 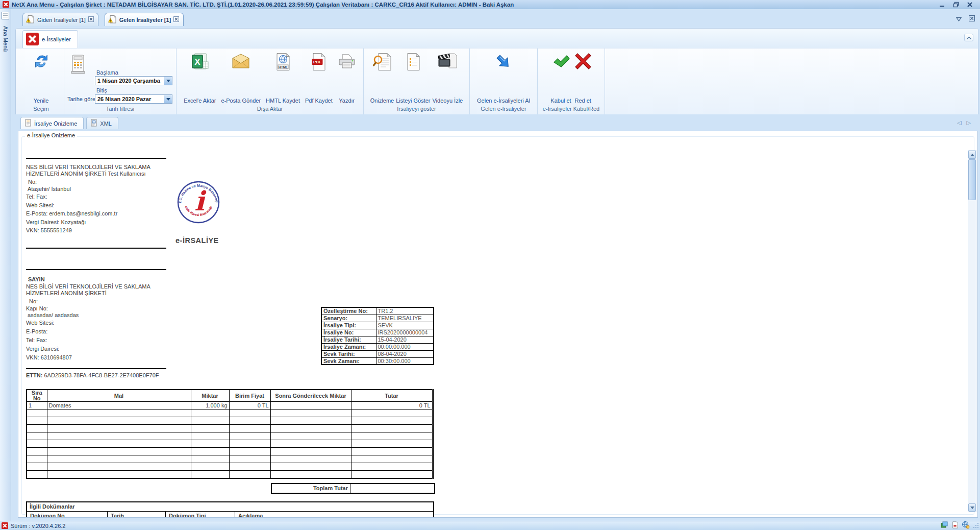 What do you see at coordinates (120, 82) in the screenshot?
I see `ribbon-group-tarih-filtresi: Başlama 1 Nisan 2020 Çarşamba Bitiş Tari…` at bounding box center [120, 82].